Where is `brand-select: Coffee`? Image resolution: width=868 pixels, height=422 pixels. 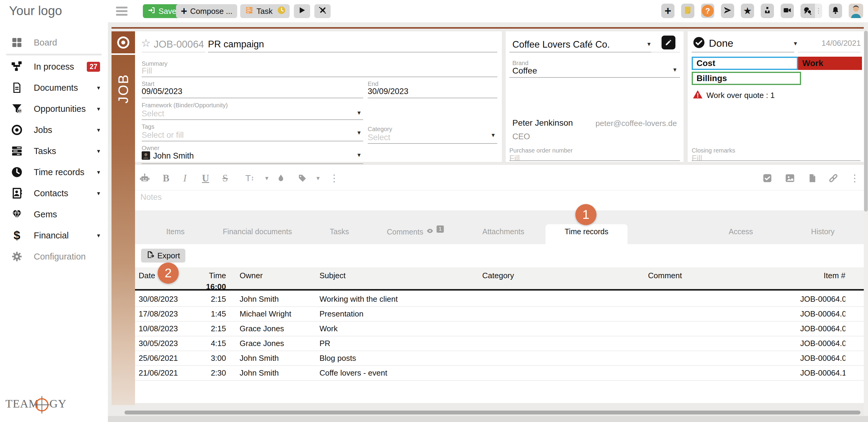 brand-select: Coffee is located at coordinates (525, 71).